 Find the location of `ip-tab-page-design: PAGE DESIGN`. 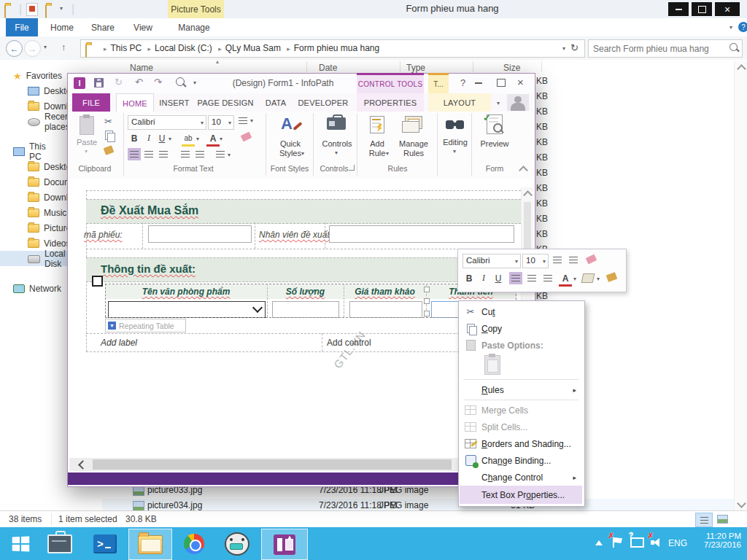

ip-tab-page-design: PAGE DESIGN is located at coordinates (225, 102).